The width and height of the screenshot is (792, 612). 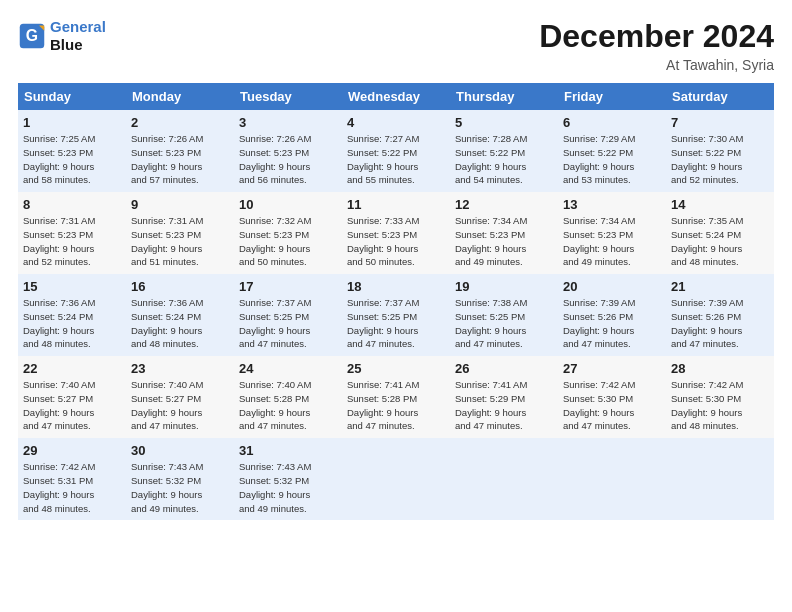 What do you see at coordinates (396, 151) in the screenshot?
I see `day-cell: 4Sunrise: 7:27 AM Sunset: 5:22 PM Daylig…` at bounding box center [396, 151].